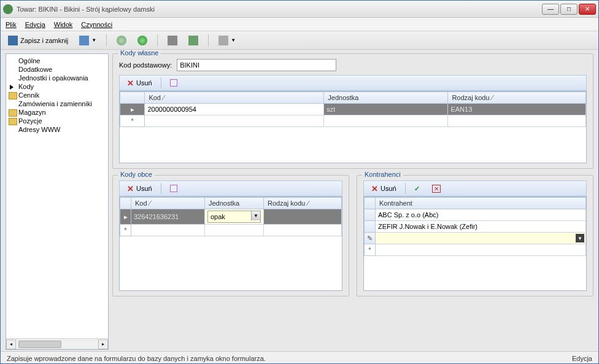  What do you see at coordinates (436, 189) in the screenshot?
I see `cancel-icon: ✕` at bounding box center [436, 189].